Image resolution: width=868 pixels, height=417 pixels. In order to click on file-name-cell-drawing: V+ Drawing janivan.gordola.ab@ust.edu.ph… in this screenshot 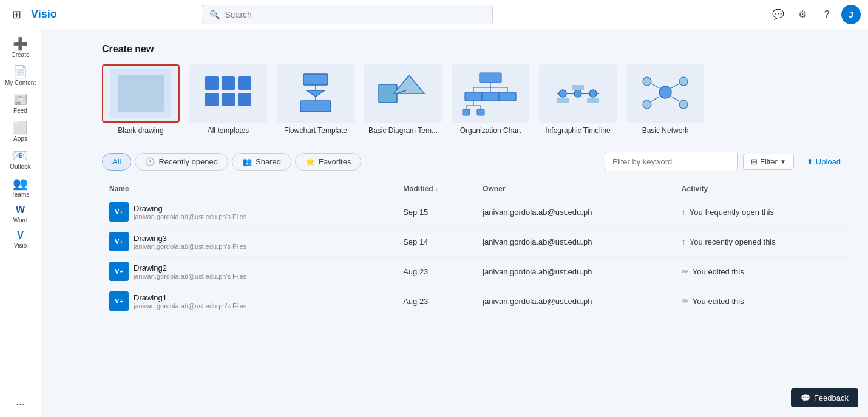, I will do `click(249, 212)`.